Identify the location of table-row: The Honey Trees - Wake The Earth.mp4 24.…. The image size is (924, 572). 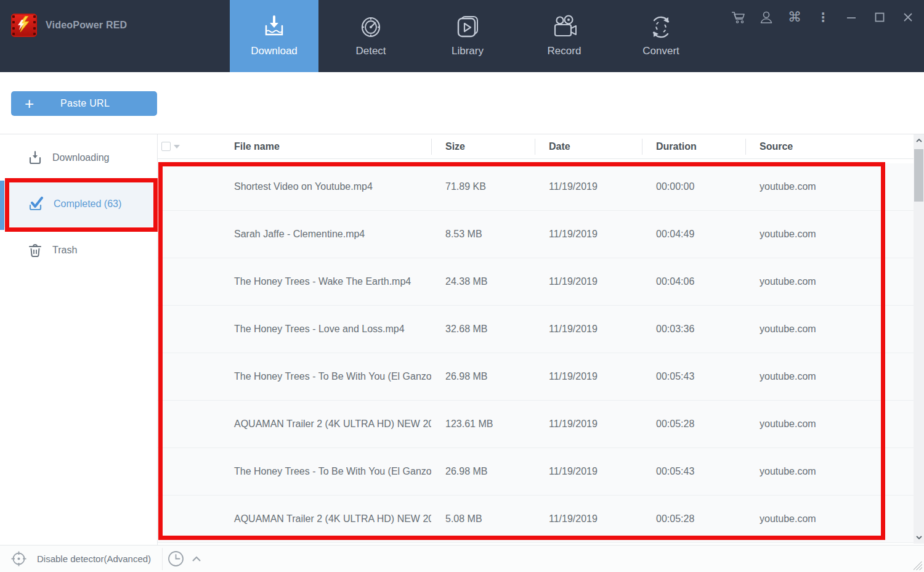
(536, 282).